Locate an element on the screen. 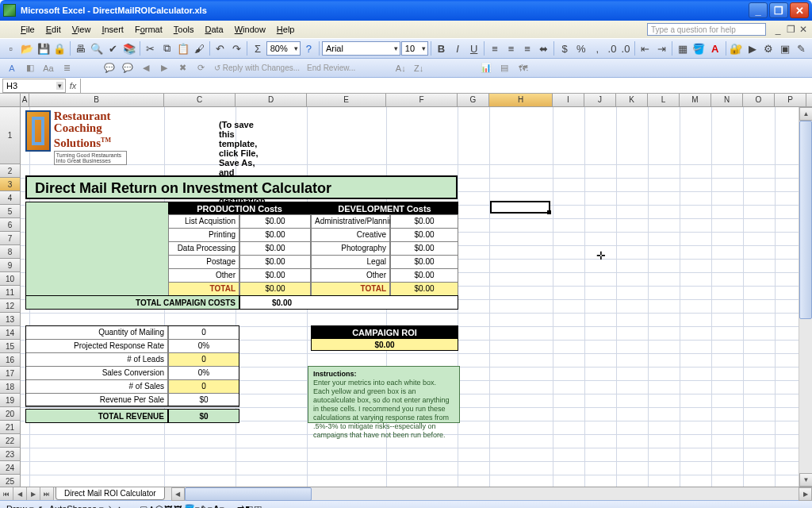 This screenshot has width=812, height=508. col-header-P: P is located at coordinates (791, 100).